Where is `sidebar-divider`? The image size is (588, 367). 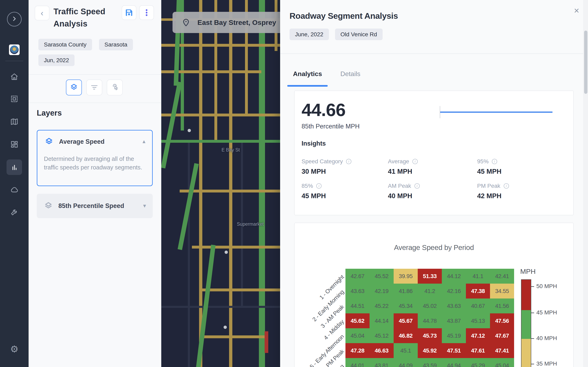
sidebar-divider is located at coordinates (14, 61).